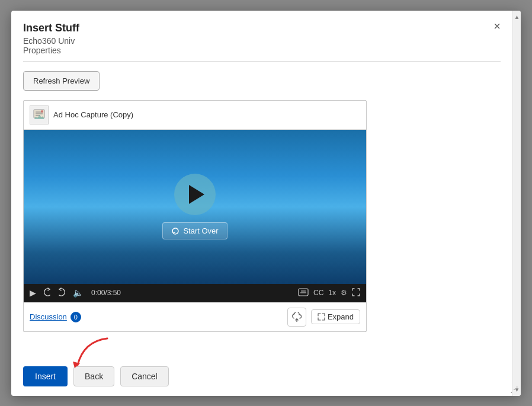  What do you see at coordinates (106, 293) in the screenshot?
I see `time-display: 0:00/3:50` at bounding box center [106, 293].